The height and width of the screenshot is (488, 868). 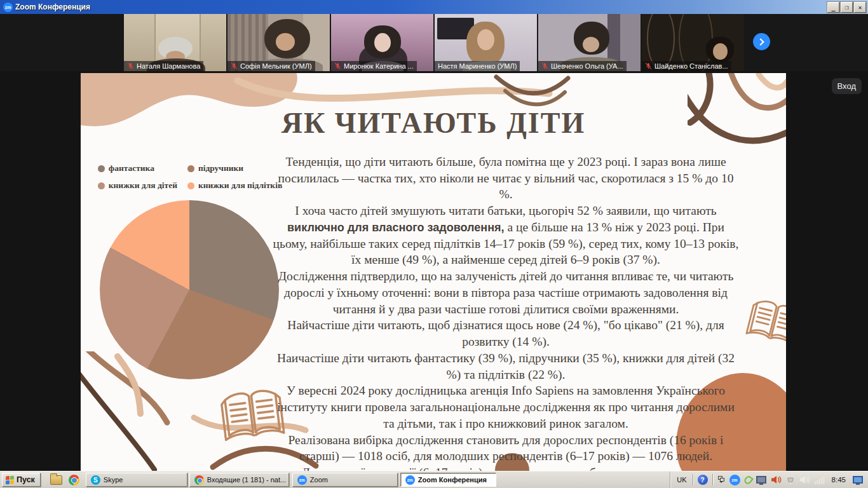 I want to click on window-title: Zoom Конференция, so click(x=53, y=7).